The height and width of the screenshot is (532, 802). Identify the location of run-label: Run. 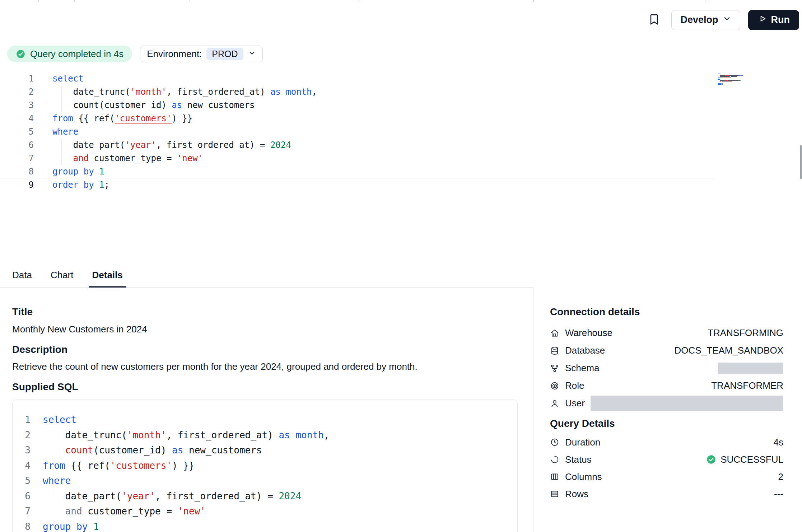
(780, 20).